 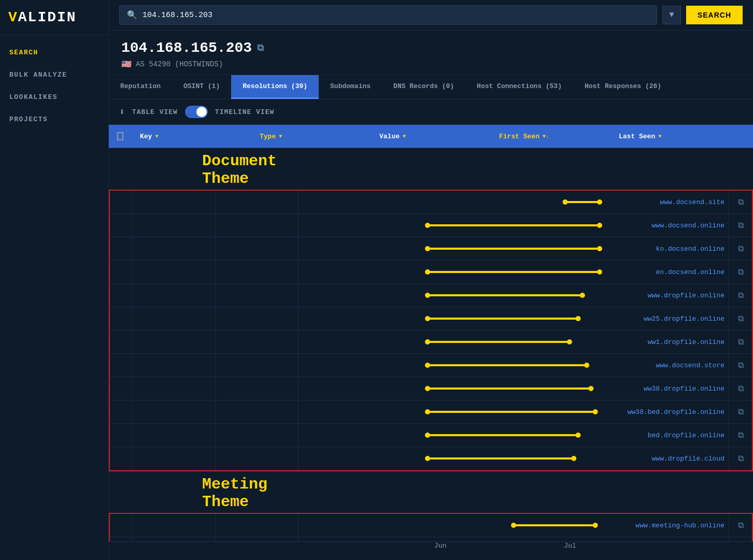 I want to click on tab-dns: DNS Records (0), so click(x=424, y=87).